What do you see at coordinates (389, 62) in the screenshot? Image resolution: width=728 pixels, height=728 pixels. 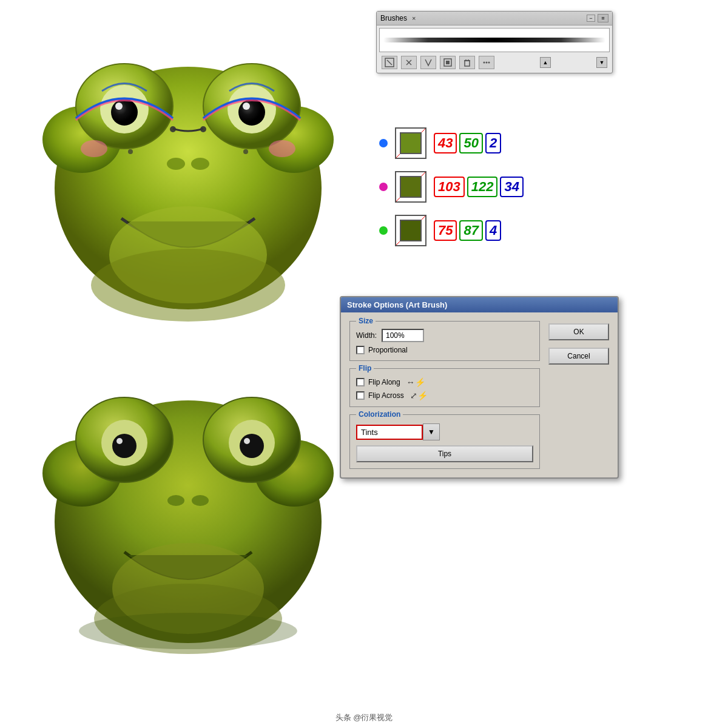 I see `brush-new-button` at bounding box center [389, 62].